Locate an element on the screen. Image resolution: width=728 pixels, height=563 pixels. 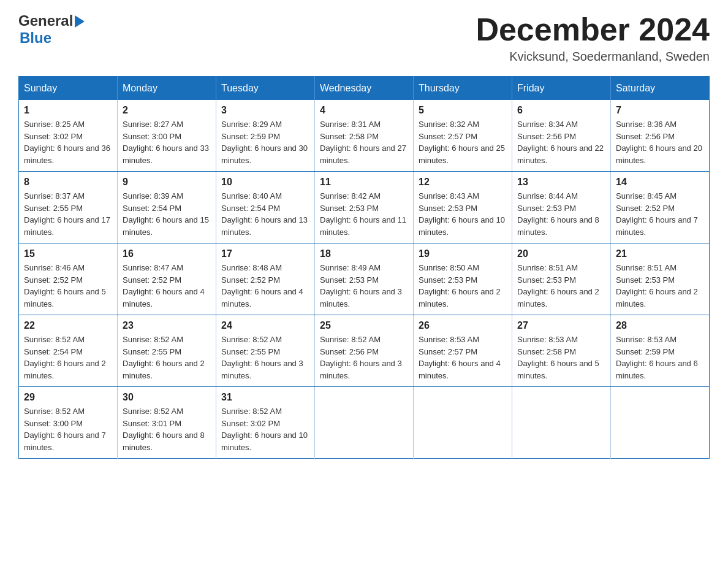
table-row: 2Sunrise: 8:27 AMSunset: 3:00 PMDaylight… is located at coordinates (167, 136).